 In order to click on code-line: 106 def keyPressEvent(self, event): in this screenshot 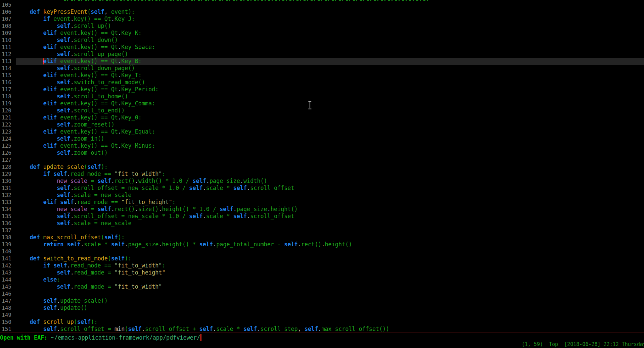, I will do `click(322, 12)`.